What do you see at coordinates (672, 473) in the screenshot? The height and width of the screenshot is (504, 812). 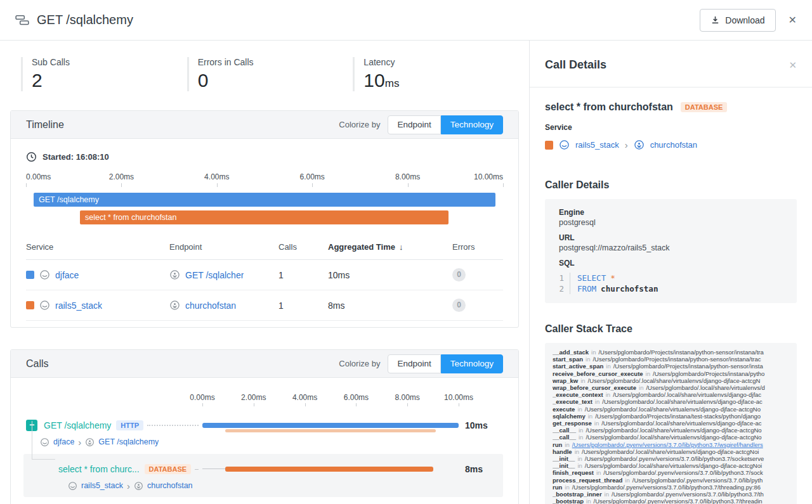 I see `stack-frame: finish_requestin/Users/pglombardo/.pyenv…` at bounding box center [672, 473].